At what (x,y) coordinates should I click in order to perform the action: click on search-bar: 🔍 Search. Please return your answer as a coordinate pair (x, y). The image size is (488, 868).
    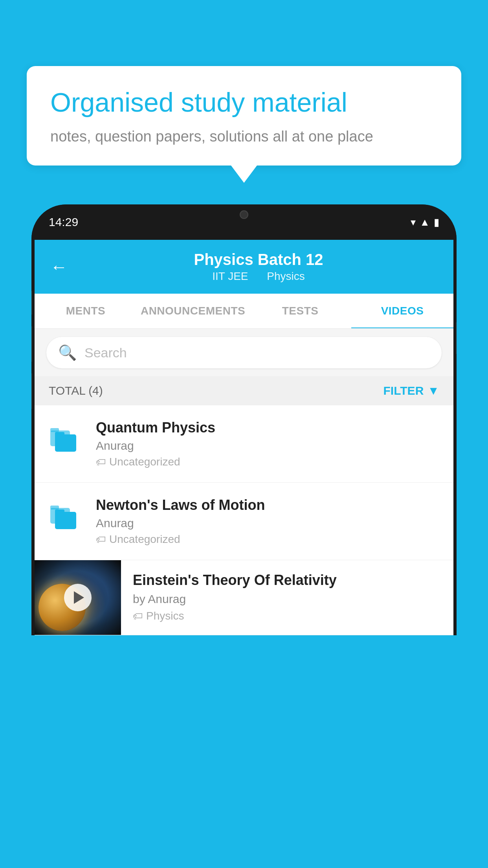
    Looking at the image, I should click on (244, 353).